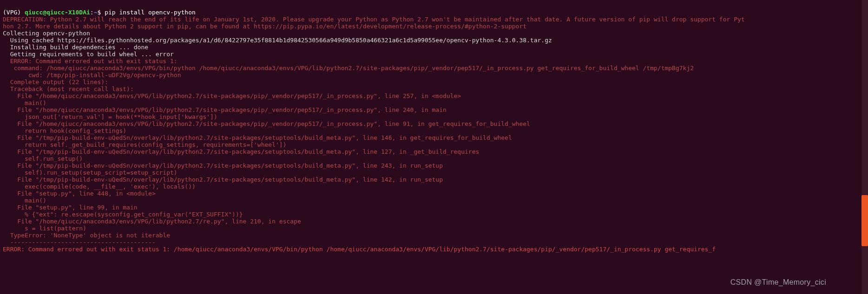 The height and width of the screenshot is (294, 868). What do you see at coordinates (152, 221) in the screenshot?
I see `trace-file-10: File "/home/qiucc/anaconda3/envs/VPG/lib…` at bounding box center [152, 221].